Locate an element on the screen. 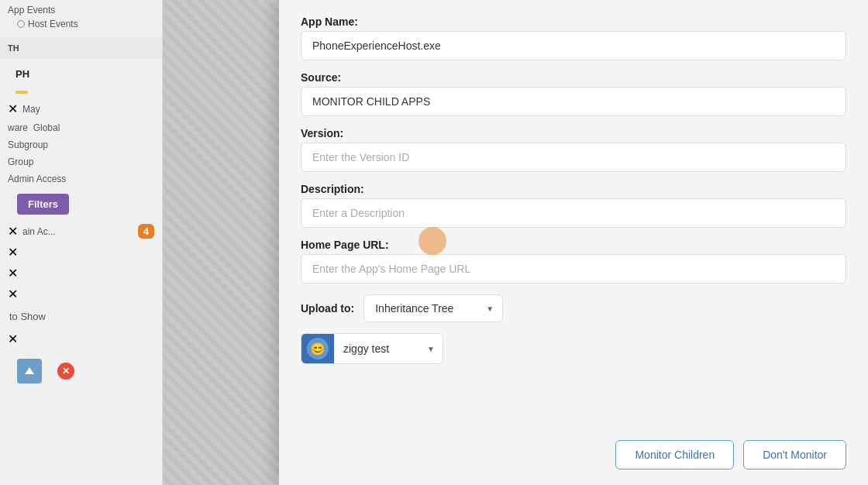  modal-footer: Monitor Children Don't Monitor is located at coordinates (574, 451).